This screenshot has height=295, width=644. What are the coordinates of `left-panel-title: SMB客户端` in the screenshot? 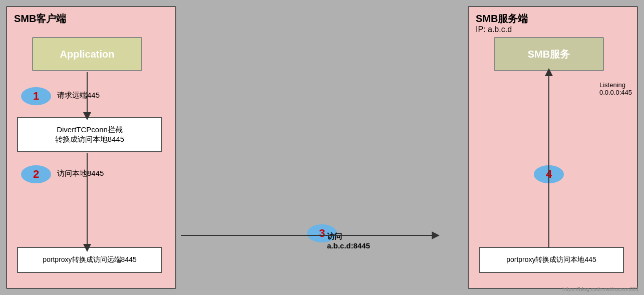 It's located at (40, 19).